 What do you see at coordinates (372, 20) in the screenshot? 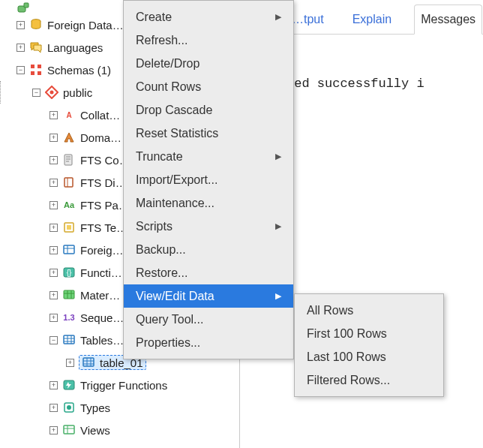
I see `tab-explain: Explain` at bounding box center [372, 20].